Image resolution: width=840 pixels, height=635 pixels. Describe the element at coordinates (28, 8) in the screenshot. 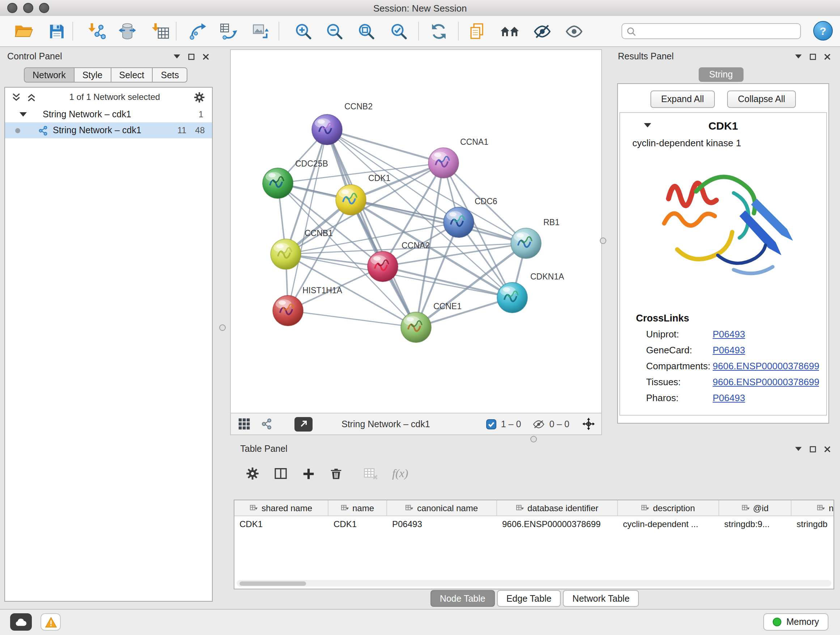

I see `window-minimize-button` at that location.